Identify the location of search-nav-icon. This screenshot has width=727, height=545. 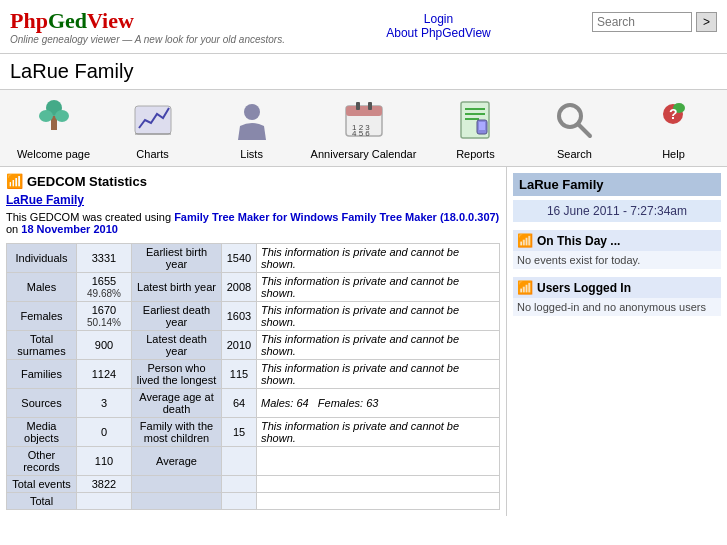
(574, 120).